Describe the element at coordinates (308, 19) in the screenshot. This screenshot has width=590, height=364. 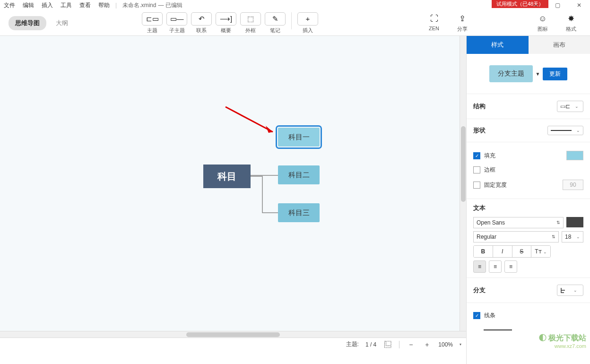
I see `plus-icon: +` at that location.